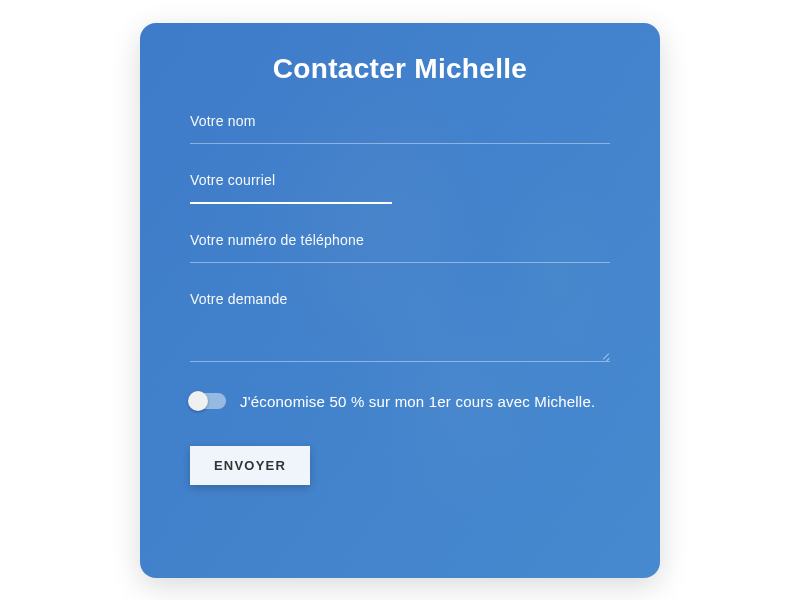 The image size is (800, 600). Describe the element at coordinates (400, 402) in the screenshot. I see `discount-toggle-row: J'économise 50 % sur mon 1er cours avec …` at that location.